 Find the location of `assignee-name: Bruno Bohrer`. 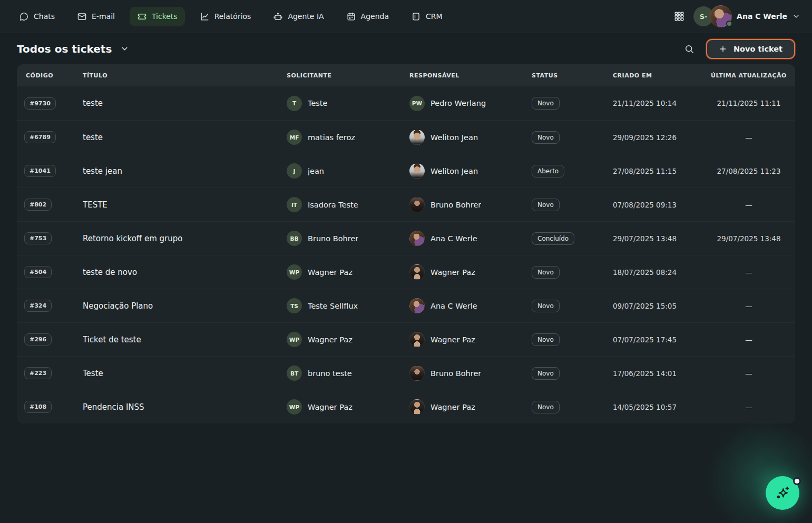

assignee-name: Bruno Bohrer is located at coordinates (456, 373).